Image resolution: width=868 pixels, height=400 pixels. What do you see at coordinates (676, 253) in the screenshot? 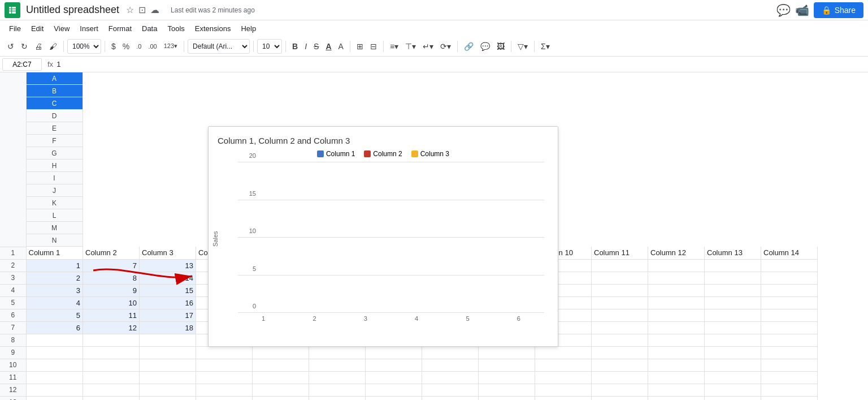
I see `cell: Column 12` at bounding box center [676, 253].